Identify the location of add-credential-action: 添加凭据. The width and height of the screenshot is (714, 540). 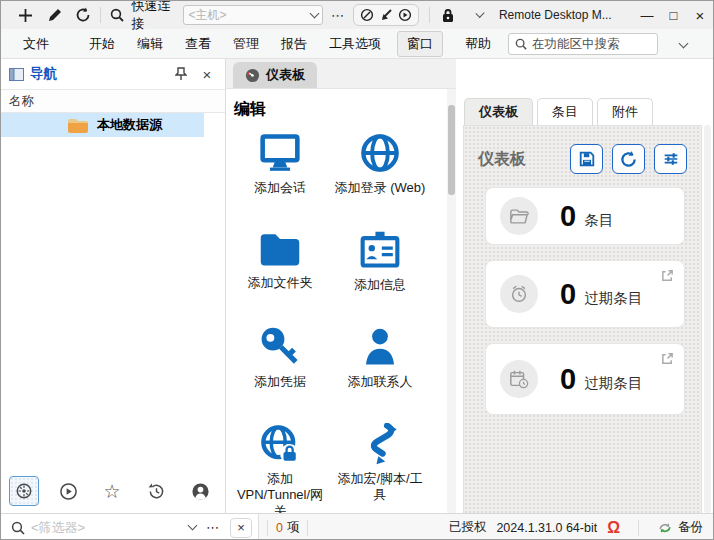
(280, 374).